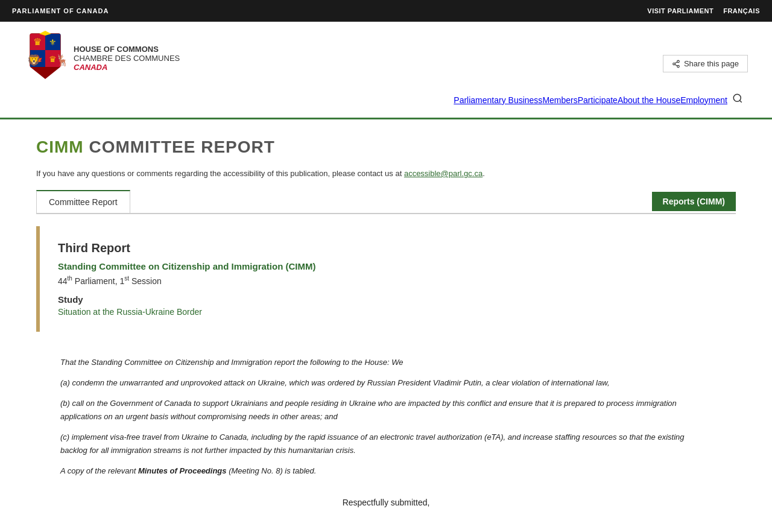  I want to click on report-name: Third Report, so click(388, 249).